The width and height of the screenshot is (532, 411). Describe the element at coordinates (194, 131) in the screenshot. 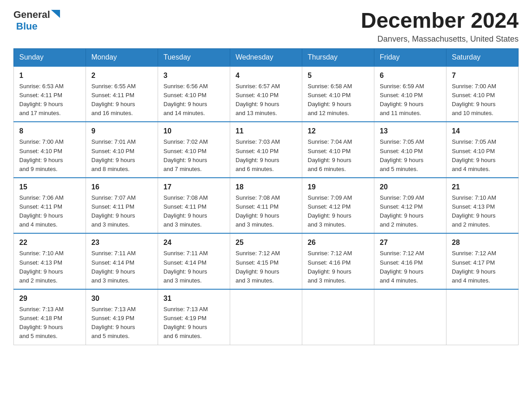

I see `day-number: 10` at that location.